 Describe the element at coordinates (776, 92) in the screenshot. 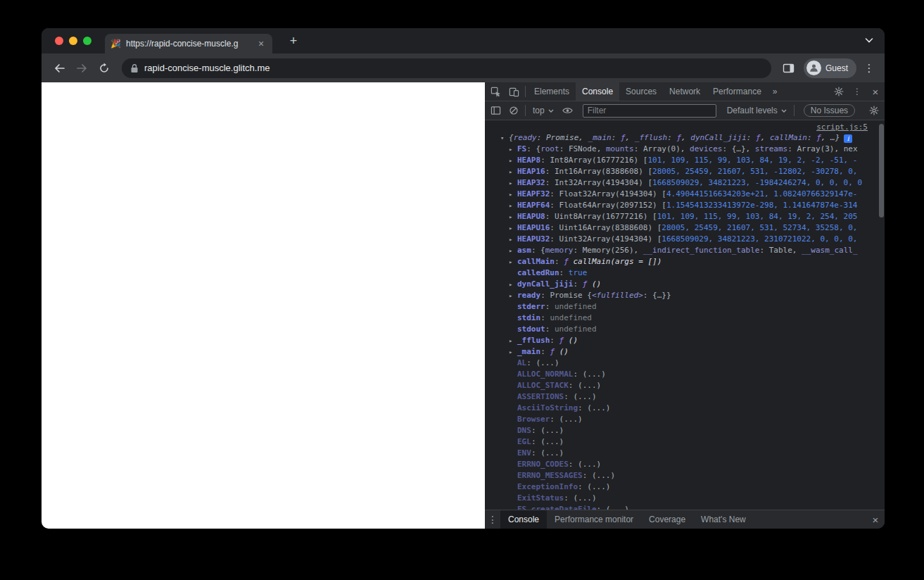

I see `more-tabs-icon: »` at that location.